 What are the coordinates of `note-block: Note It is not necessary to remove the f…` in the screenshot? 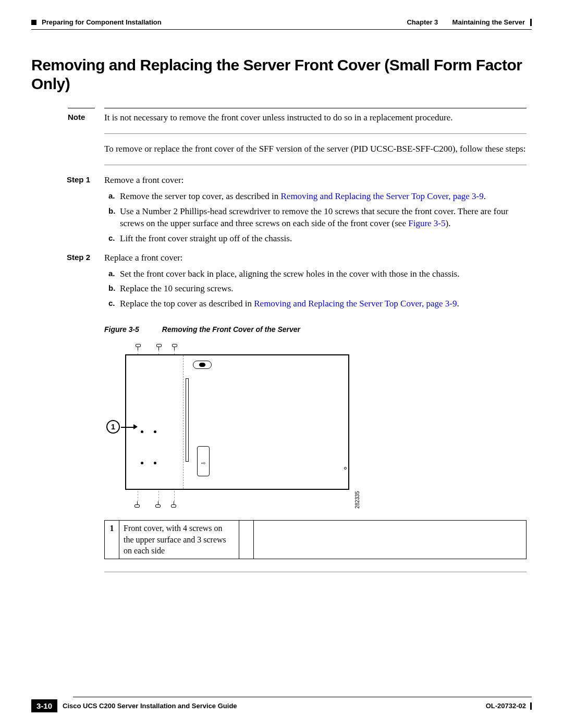 It's located at (315, 118).